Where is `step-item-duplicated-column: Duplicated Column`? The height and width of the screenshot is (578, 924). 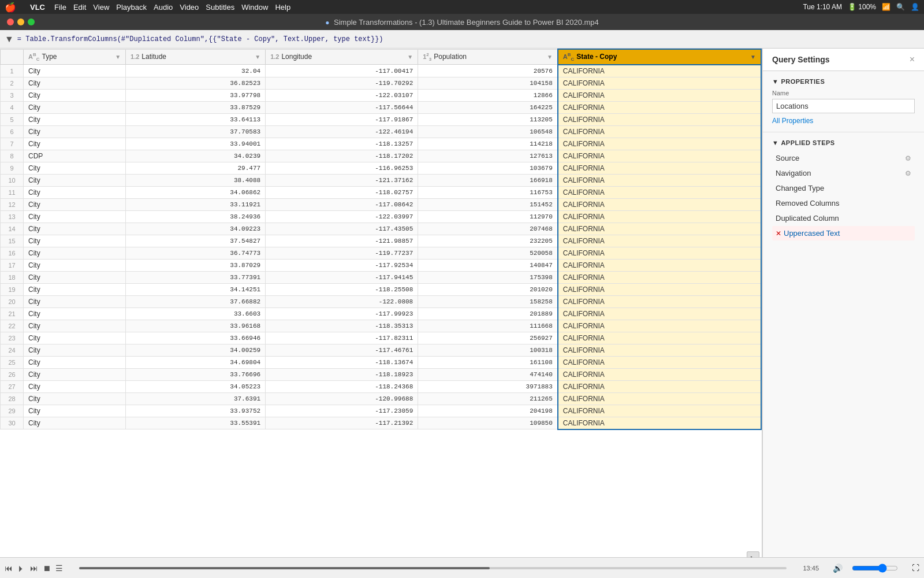
step-item-duplicated-column: Duplicated Column is located at coordinates (843, 218).